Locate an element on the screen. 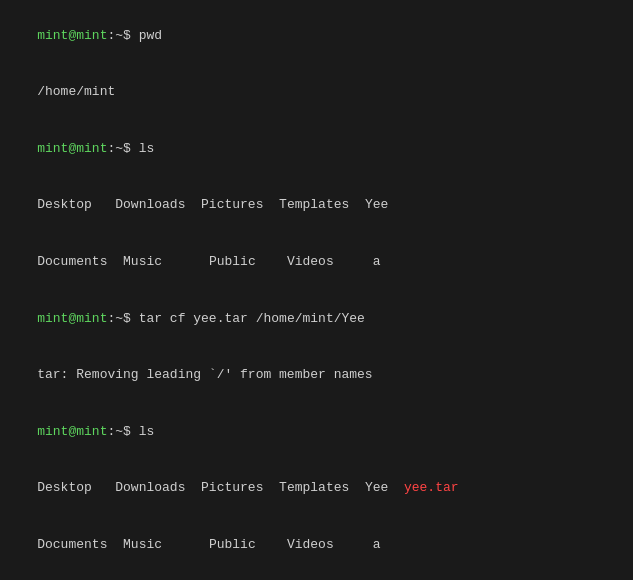 This screenshot has width=633, height=580. ls-templates-1: Templates is located at coordinates (322, 204).